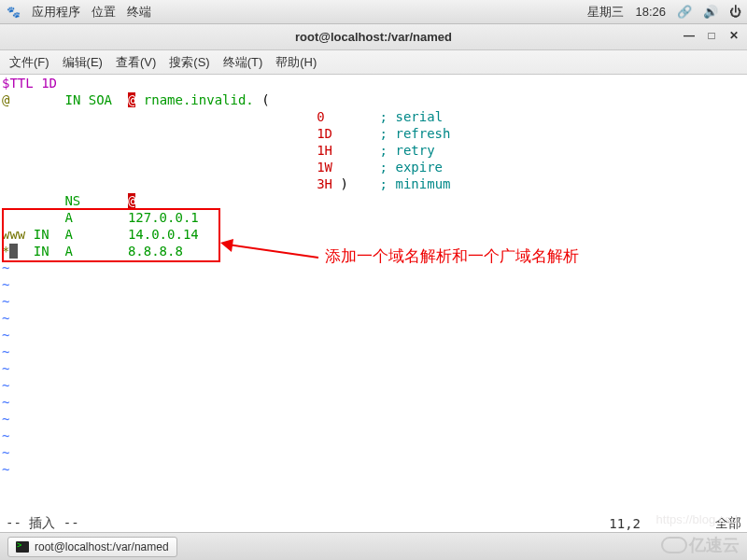  I want to click on maximize-button: □, so click(712, 35).